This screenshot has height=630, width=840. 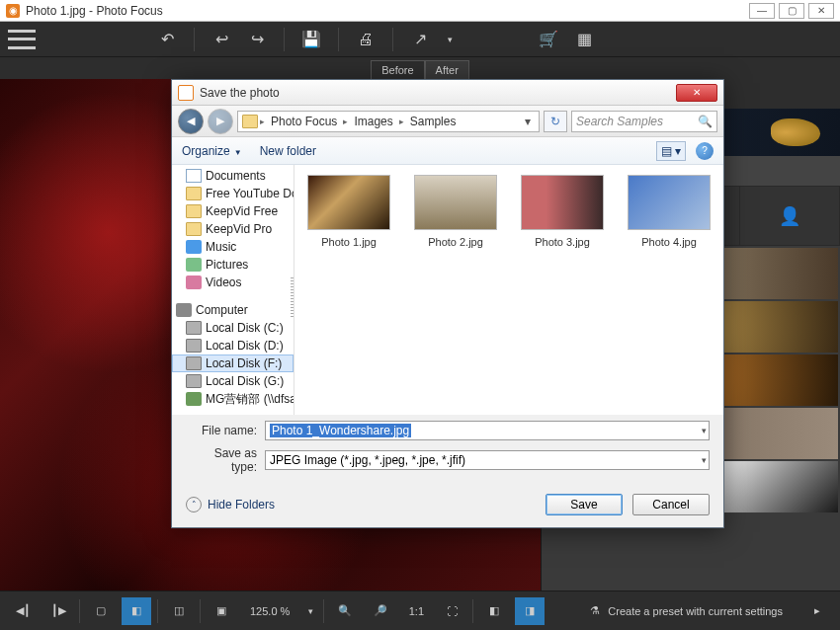 What do you see at coordinates (233, 399) in the screenshot?
I see `tree-node: MG营销部 (\\dfsa.w` at bounding box center [233, 399].